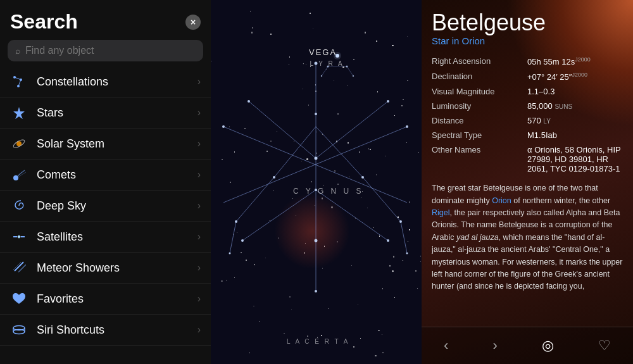  I want to click on search-input, so click(110, 51).